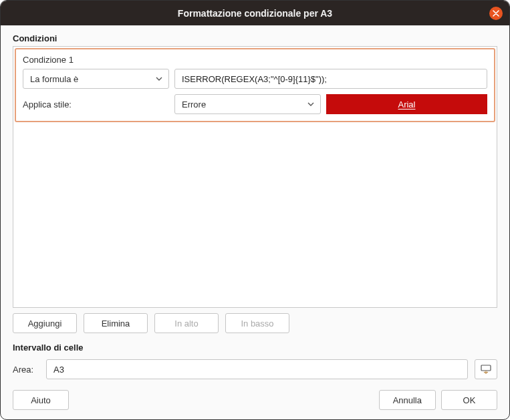 This screenshot has height=420, width=510. I want to click on condition-type-select: La formula è, so click(96, 79).